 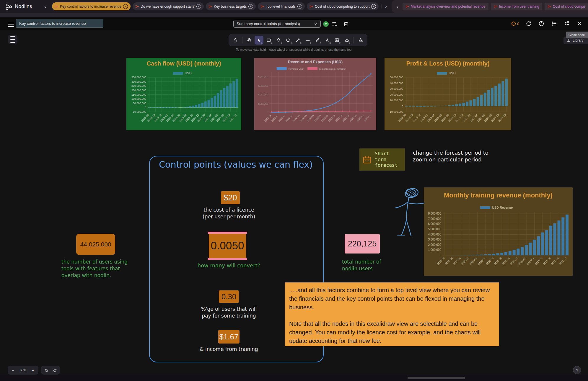 What do you see at coordinates (308, 40) in the screenshot?
I see `line-tool: 6` at bounding box center [308, 40].